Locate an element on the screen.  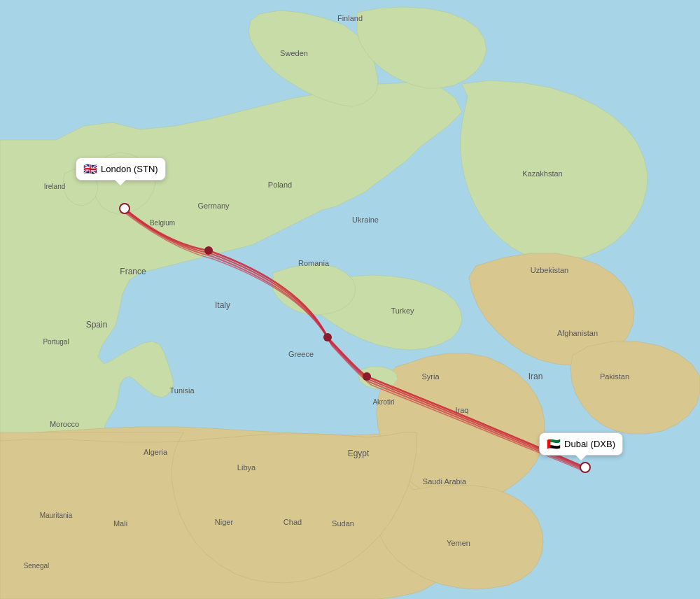
ukraine-label: Ukraine is located at coordinates (365, 220).